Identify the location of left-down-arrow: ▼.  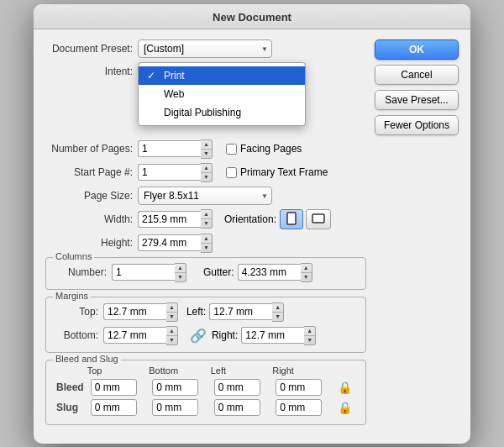
(277, 317).